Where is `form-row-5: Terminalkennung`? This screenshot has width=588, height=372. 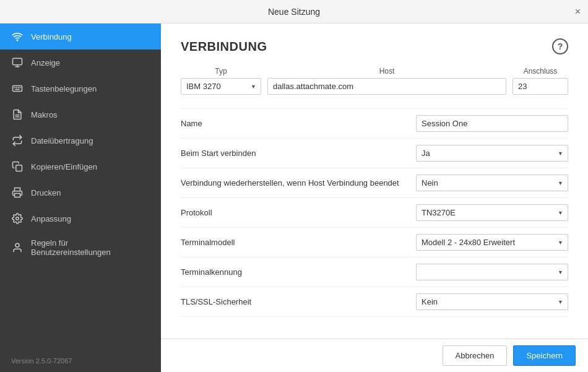
form-row-5: Terminalkennung is located at coordinates (374, 272).